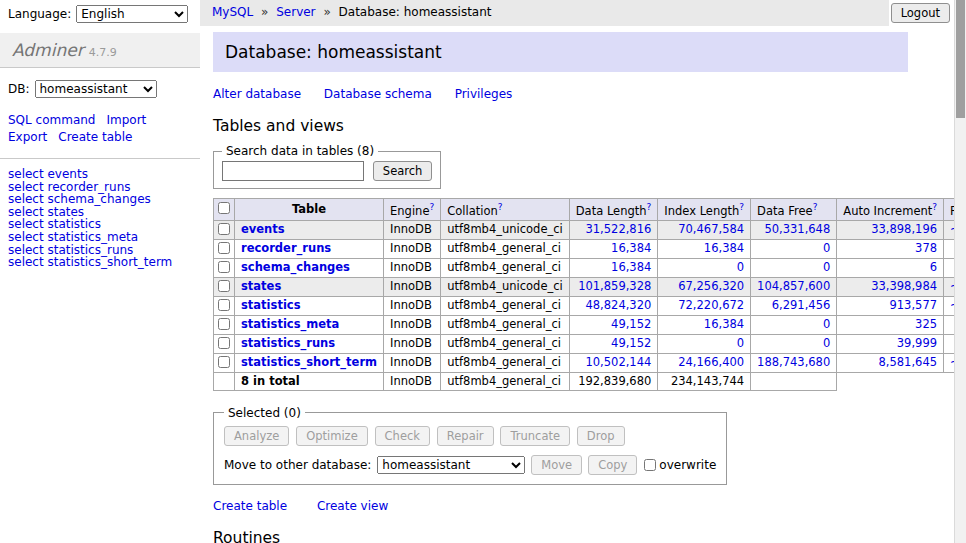 The width and height of the screenshot is (966, 543). What do you see at coordinates (618, 229) in the screenshot?
I see `data-length-link: 31,522,816` at bounding box center [618, 229].